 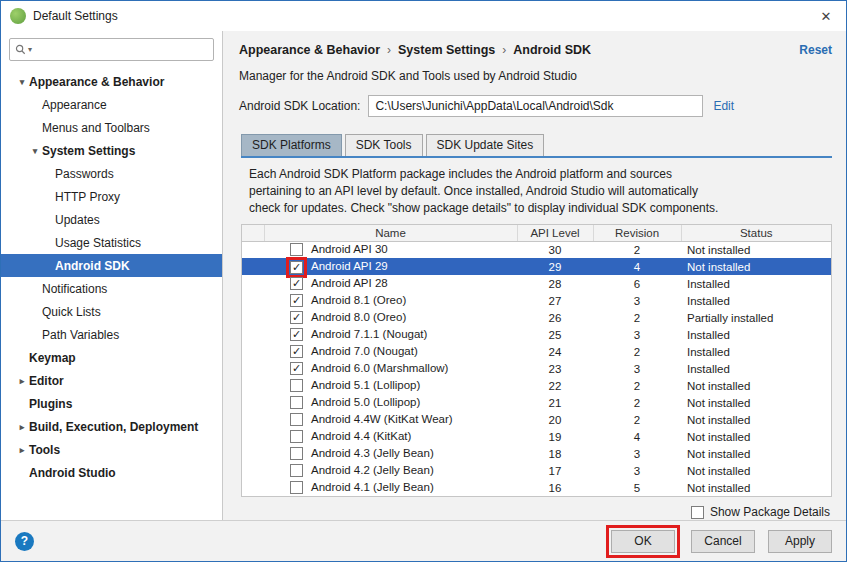 What do you see at coordinates (390, 233) in the screenshot?
I see `column-header-name: Name` at bounding box center [390, 233].